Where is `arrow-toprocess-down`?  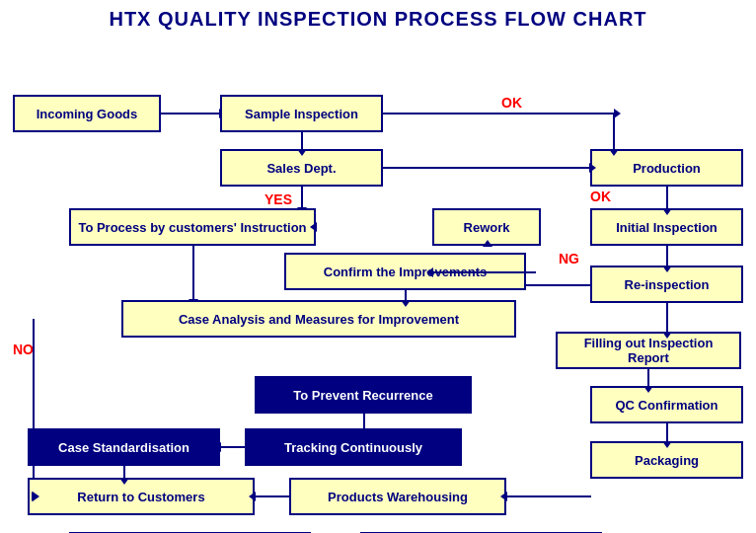 arrow-toprocess-down is located at coordinates (193, 272).